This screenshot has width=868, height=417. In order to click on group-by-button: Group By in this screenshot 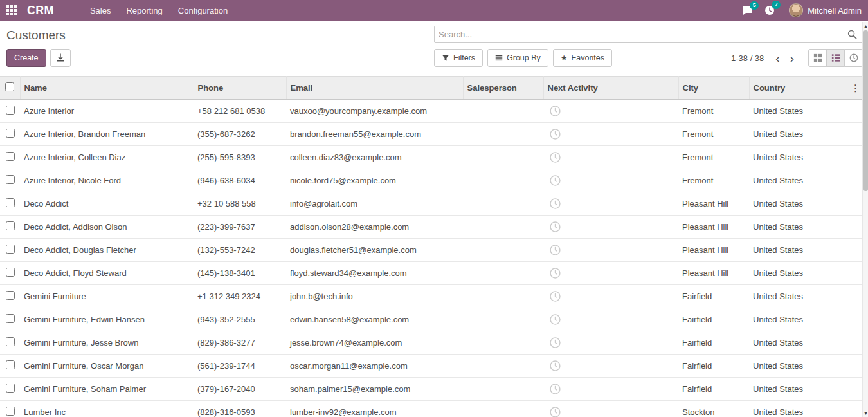, I will do `click(518, 58)`.